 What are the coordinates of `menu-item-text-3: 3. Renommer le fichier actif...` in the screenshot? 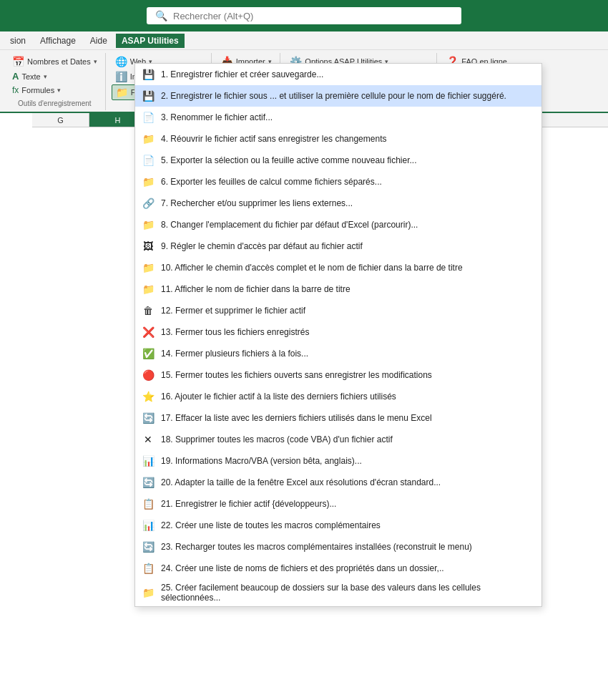 It's located at (347, 117).